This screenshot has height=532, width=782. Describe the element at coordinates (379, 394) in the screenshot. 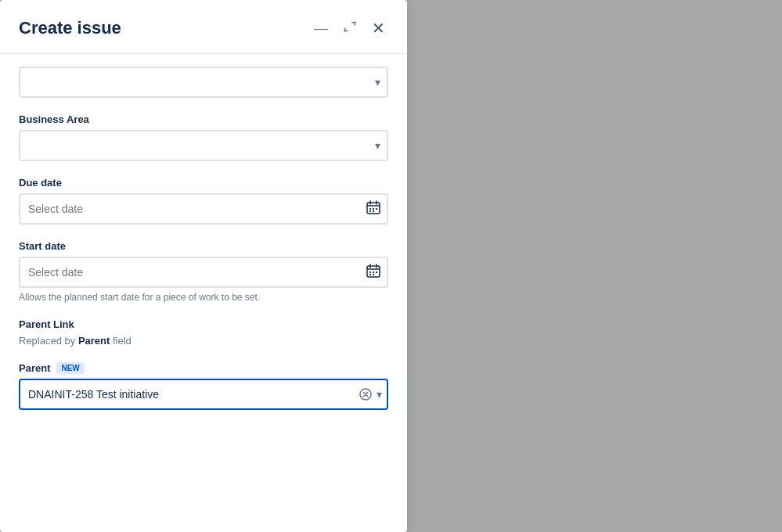

I see `parent-dropdown-icon: ▾` at that location.